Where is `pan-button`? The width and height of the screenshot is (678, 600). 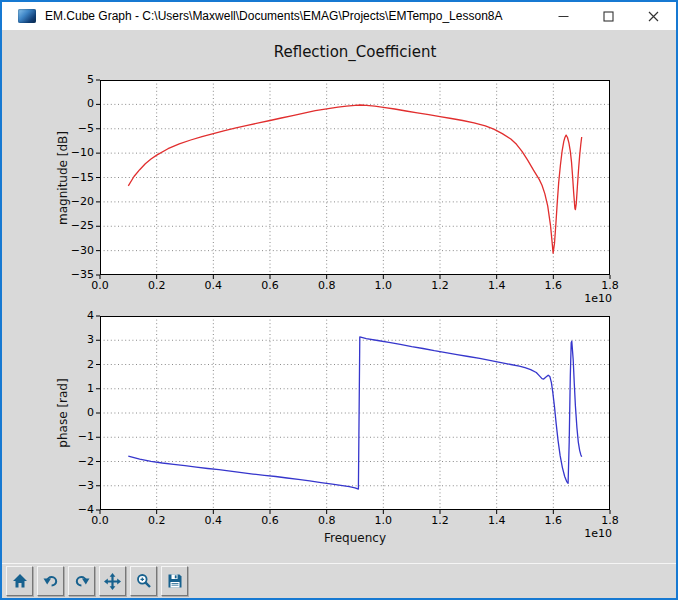 pan-button is located at coordinates (112, 581).